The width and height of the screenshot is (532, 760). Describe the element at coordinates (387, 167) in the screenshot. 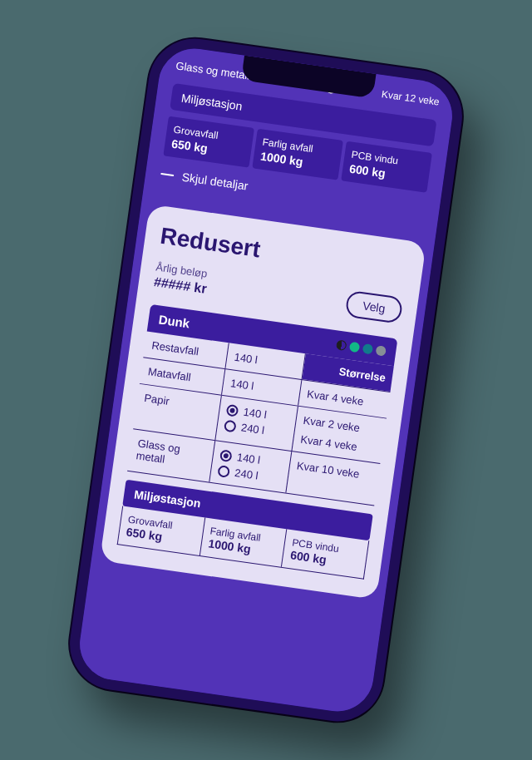

I see `station-cell-pcb: PCB vindu 600 kg` at that location.